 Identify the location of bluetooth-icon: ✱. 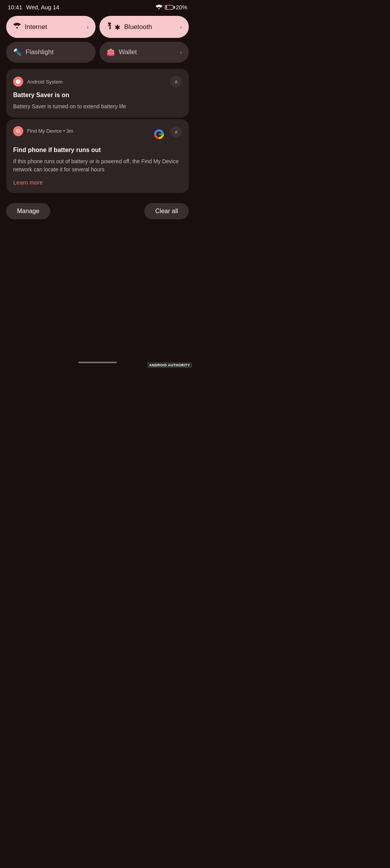
(113, 27).